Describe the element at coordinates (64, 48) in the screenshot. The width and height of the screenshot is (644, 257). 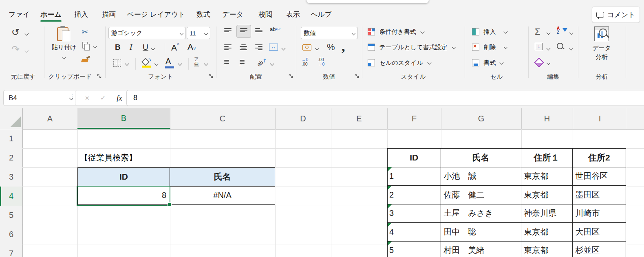
I see `paste-button: 貼り付け` at that location.